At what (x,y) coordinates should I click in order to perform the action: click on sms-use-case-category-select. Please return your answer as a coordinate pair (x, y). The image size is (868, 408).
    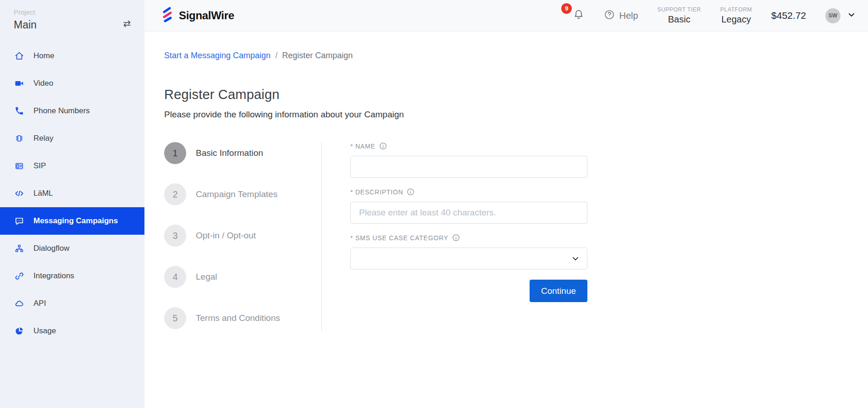
    Looking at the image, I should click on (469, 259).